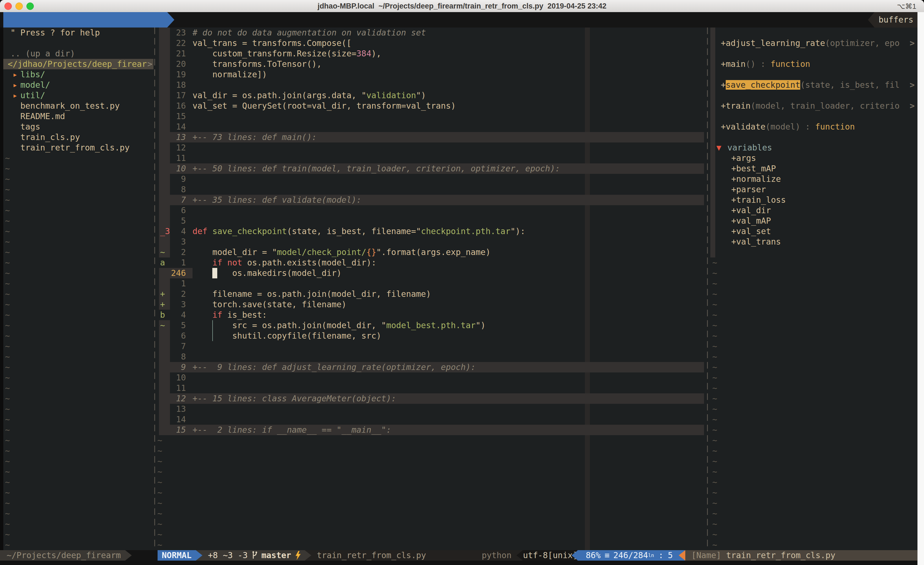  Describe the element at coordinates (460, 75) in the screenshot. I see `code-line: 19 normalize])` at that location.